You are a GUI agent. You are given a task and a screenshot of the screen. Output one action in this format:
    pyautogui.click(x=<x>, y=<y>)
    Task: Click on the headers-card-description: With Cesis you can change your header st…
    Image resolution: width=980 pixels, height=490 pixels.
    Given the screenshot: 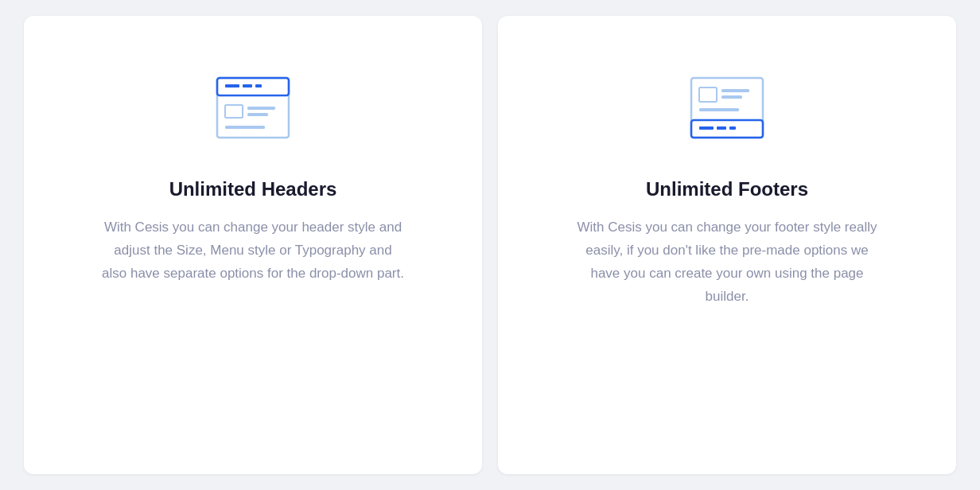 What is the action you would take?
    pyautogui.click(x=253, y=251)
    